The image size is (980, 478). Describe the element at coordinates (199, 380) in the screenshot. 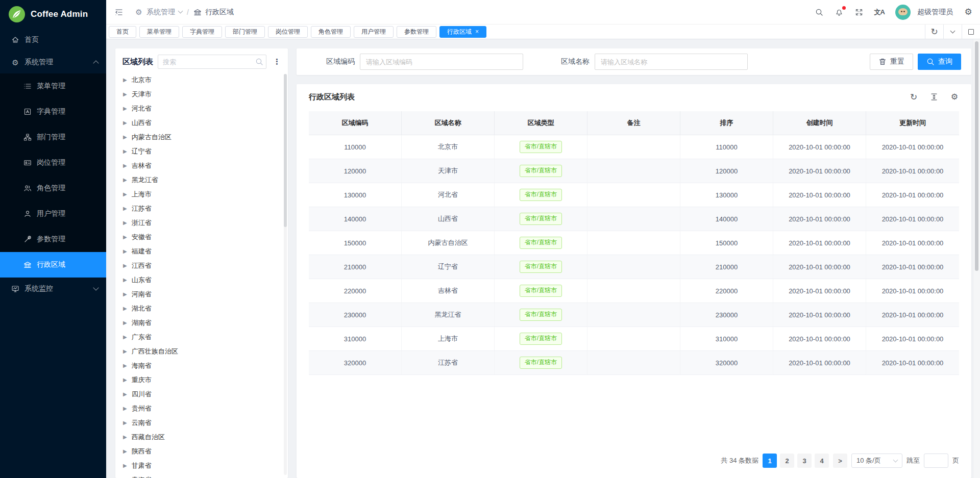

I see `tree-node: ▶ 重庆市` at that location.